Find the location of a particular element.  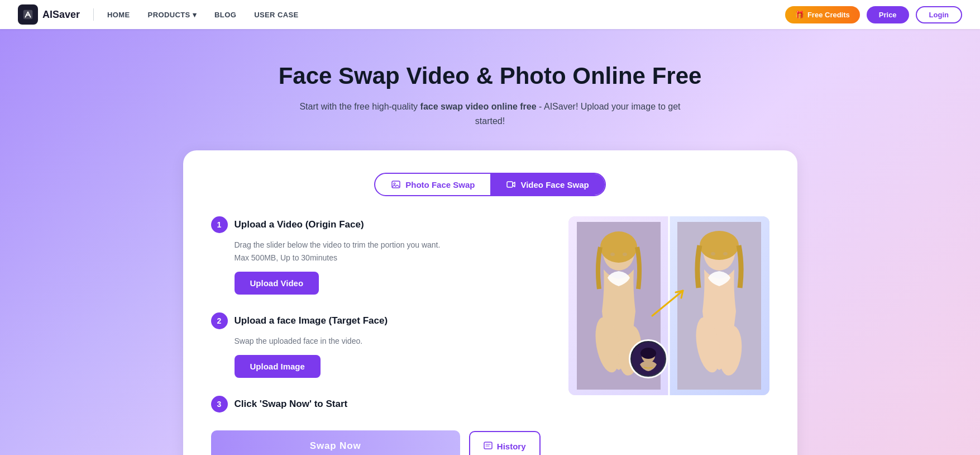

history-button: History is located at coordinates (505, 443).